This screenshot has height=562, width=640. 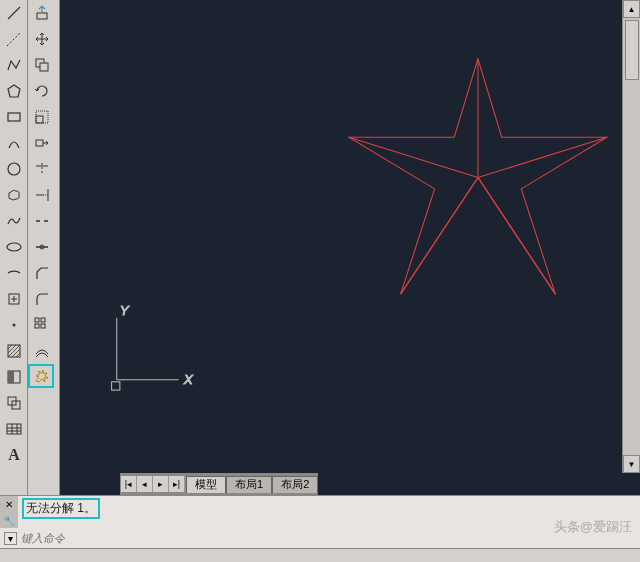 I want to click on watermark: 头条@爱踢汪, so click(x=593, y=527).